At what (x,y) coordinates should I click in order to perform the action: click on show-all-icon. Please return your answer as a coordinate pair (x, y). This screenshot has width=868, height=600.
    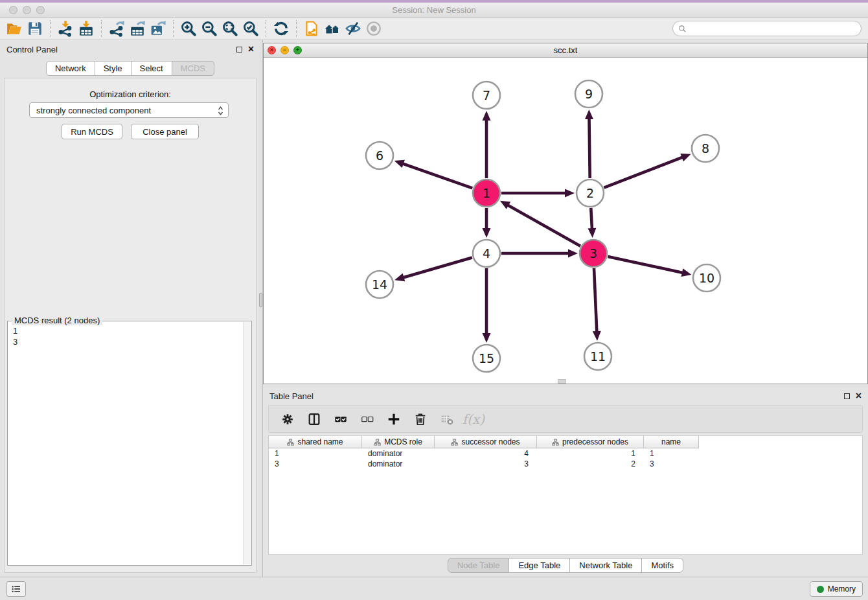
    Looking at the image, I should click on (374, 29).